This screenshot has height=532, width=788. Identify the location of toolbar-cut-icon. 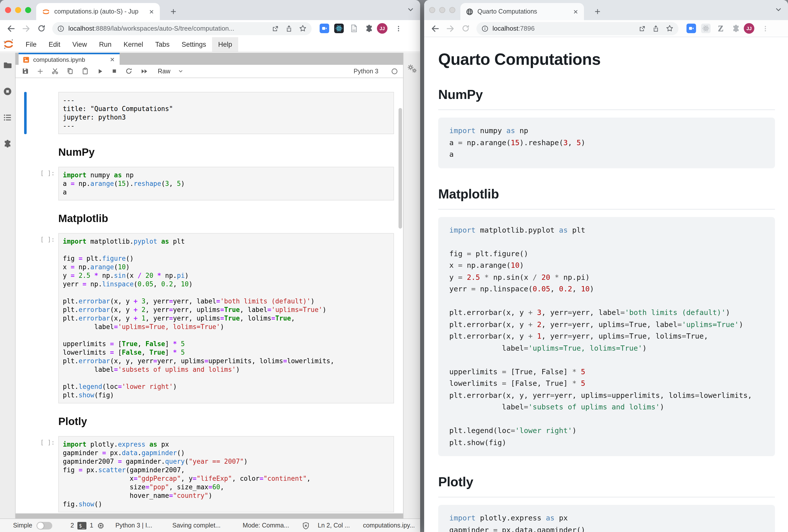
(55, 71).